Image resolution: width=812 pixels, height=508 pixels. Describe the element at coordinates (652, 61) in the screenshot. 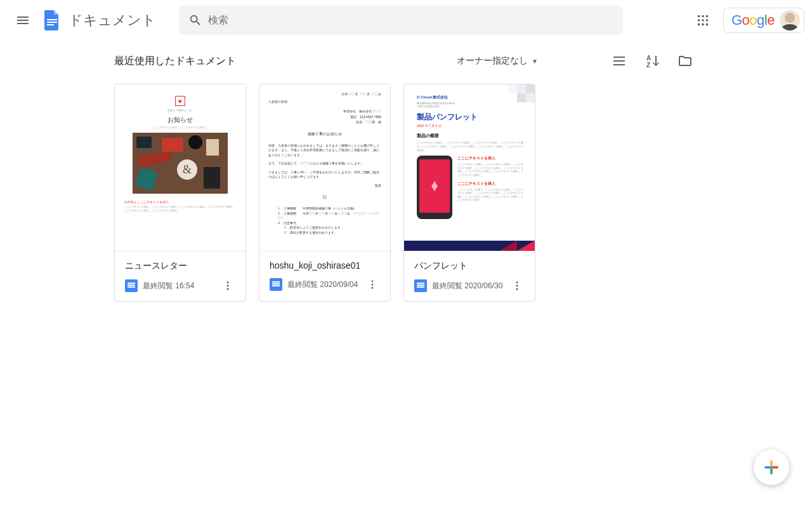

I see `sort-az-icon: AZ` at that location.